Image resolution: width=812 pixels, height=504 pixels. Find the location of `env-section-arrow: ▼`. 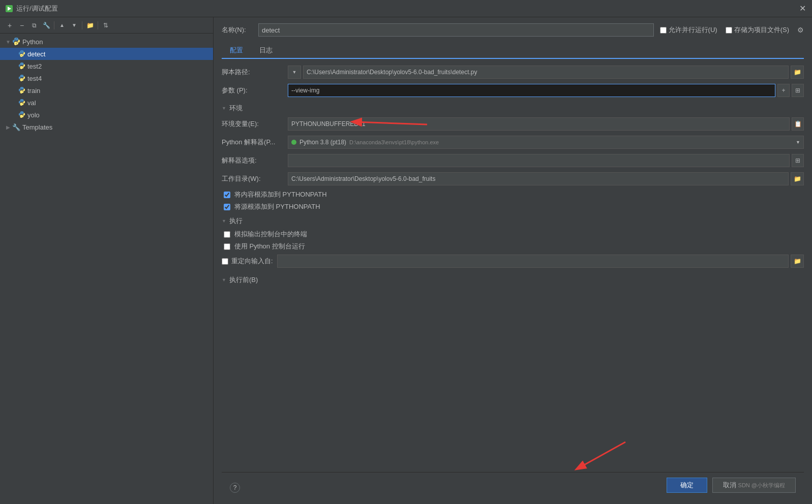

env-section-arrow: ▼ is located at coordinates (224, 108).